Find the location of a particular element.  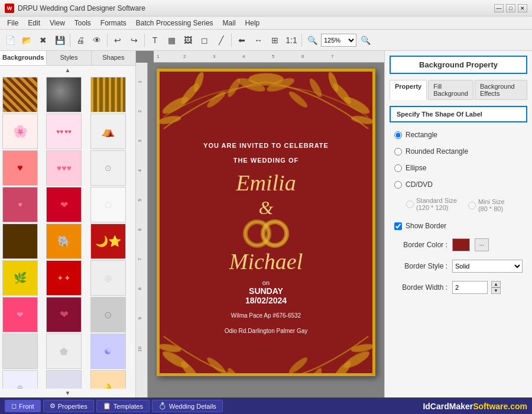

bg-property-title: Background Property is located at coordinates (459, 65).